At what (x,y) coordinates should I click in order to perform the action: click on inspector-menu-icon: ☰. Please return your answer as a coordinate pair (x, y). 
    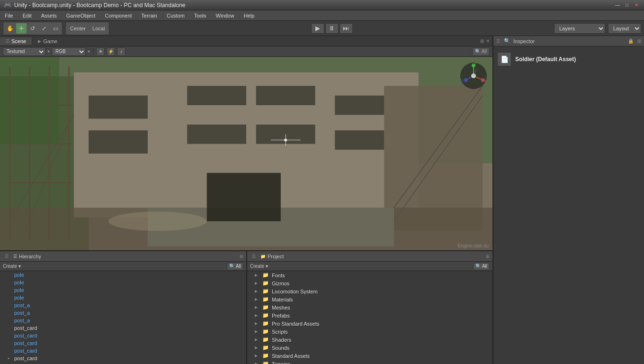
    Looking at the image, I should click on (498, 41).